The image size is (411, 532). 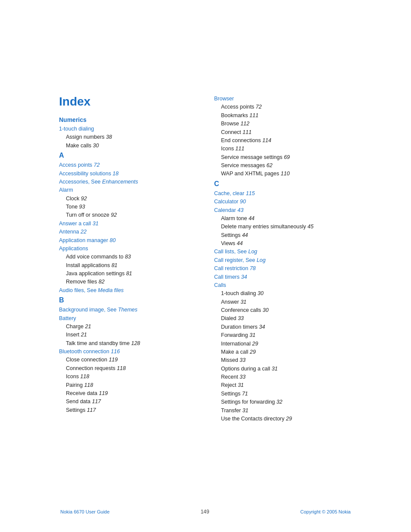 What do you see at coordinates (283, 385) in the screenshot?
I see `entry-reject: Reject 31` at bounding box center [283, 385].